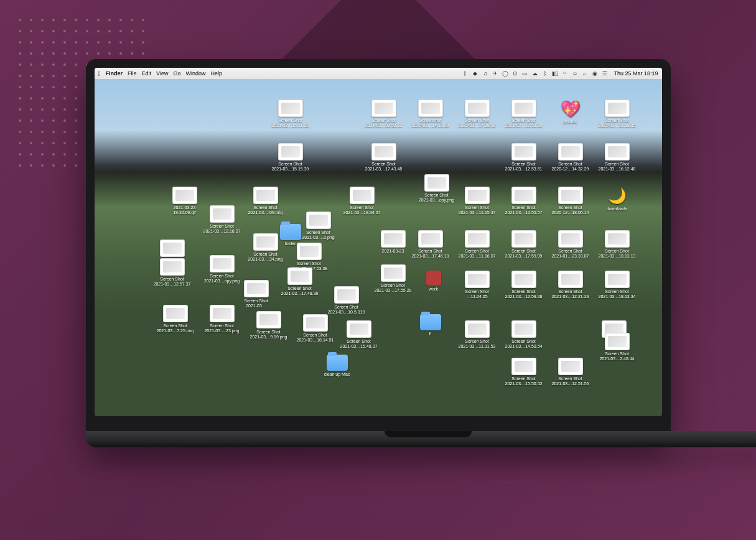 The width and height of the screenshot is (756, 540). Describe the element at coordinates (222, 220) in the screenshot. I see `desktop-icon-i21: Screen Shot2021-03…12.18.07` at that location.